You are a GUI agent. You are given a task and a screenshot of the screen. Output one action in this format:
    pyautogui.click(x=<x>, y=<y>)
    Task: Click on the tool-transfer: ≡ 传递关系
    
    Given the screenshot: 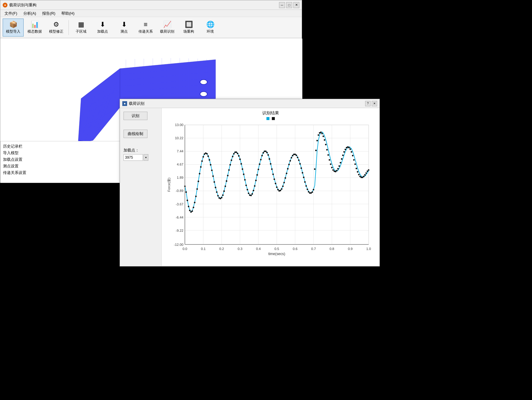 What is the action you would take?
    pyautogui.click(x=146, y=28)
    